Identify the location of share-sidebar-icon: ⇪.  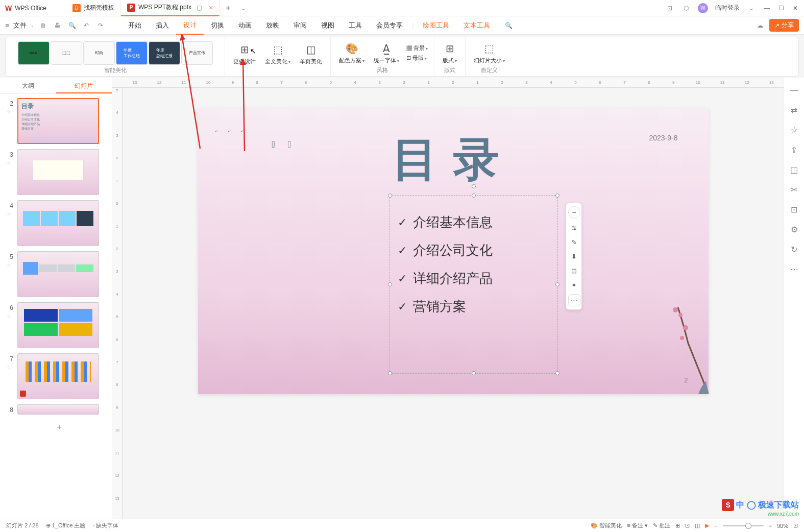
(794, 150).